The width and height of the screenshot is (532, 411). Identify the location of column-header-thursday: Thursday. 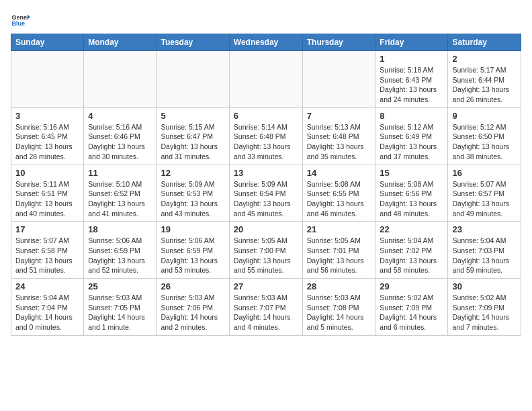
(339, 43).